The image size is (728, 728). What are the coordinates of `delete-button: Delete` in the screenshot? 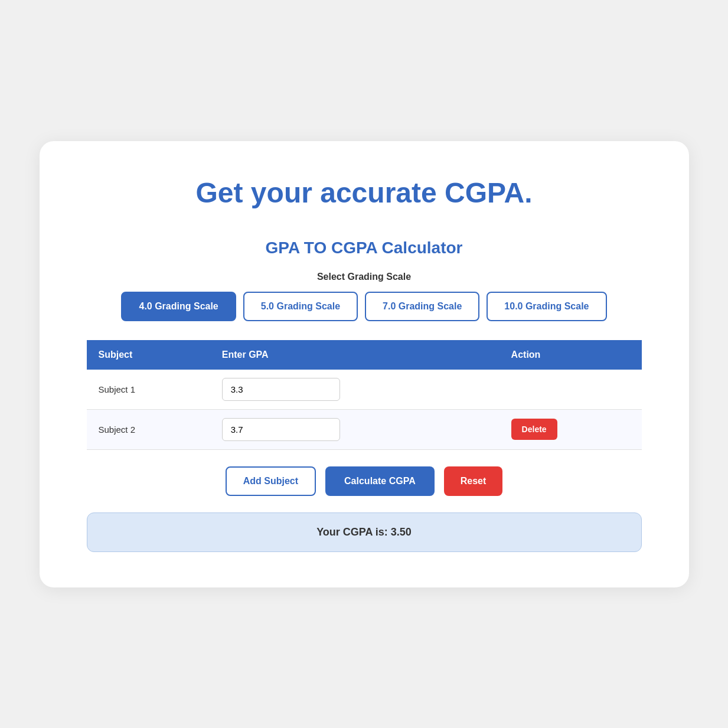 It's located at (534, 429).